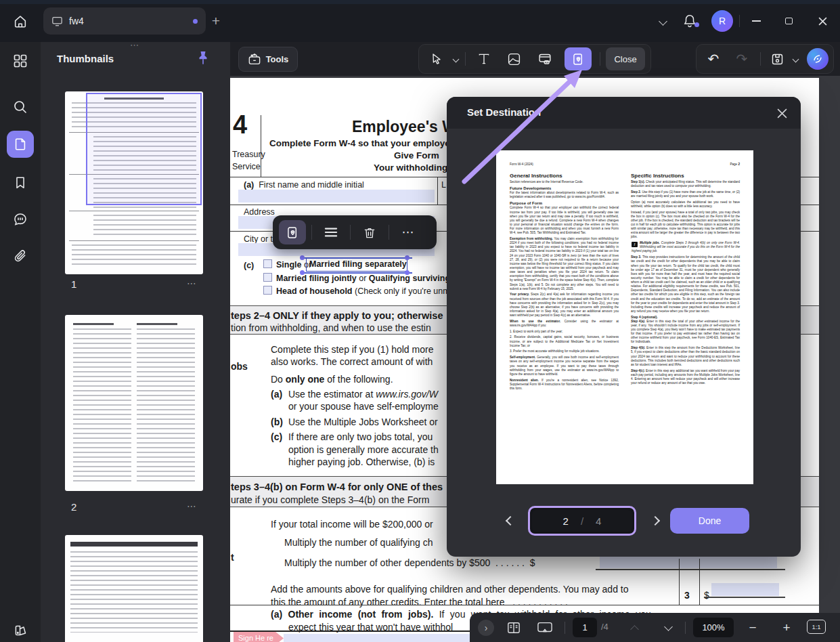 The width and height of the screenshot is (840, 642). What do you see at coordinates (304, 185) in the screenshot?
I see `field-a-label: (a) First name and middle initial` at bounding box center [304, 185].